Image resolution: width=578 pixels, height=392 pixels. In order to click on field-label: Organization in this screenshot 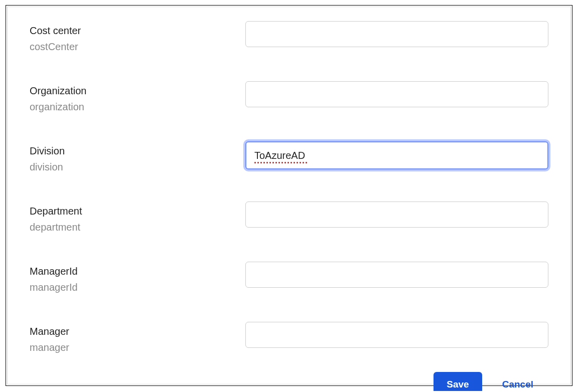, I will do `click(137, 91)`.